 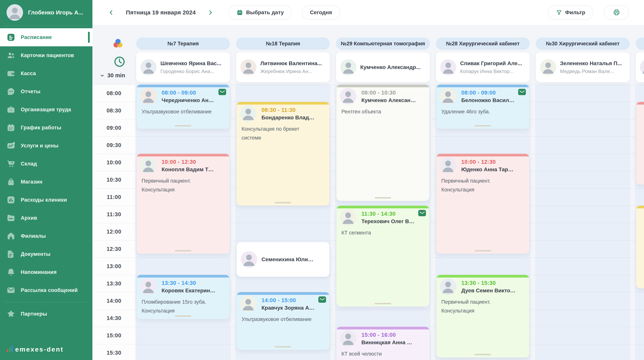 What do you see at coordinates (483, 107) in the screenshot?
I see `appointment-card: 08:00 - 09:00Белоножко Василий Ива...Уда…` at bounding box center [483, 107].